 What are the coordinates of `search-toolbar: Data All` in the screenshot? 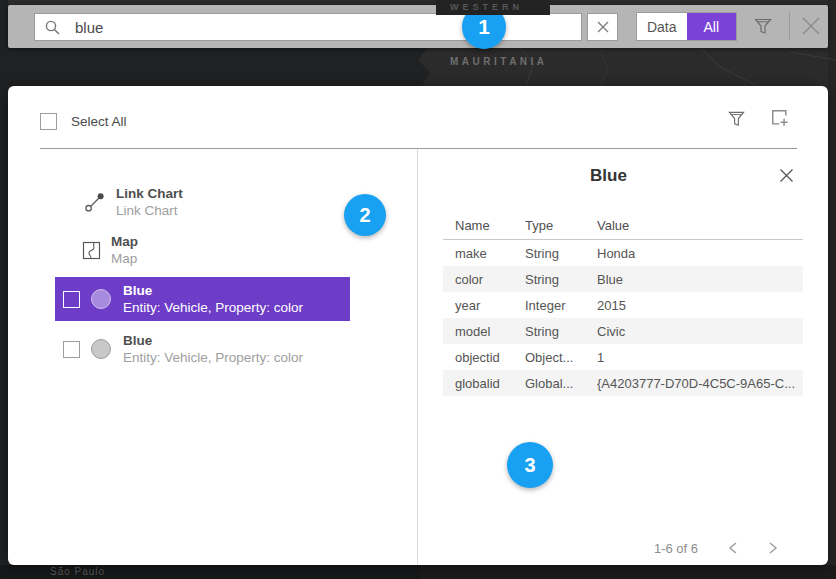 It's located at (418, 26).